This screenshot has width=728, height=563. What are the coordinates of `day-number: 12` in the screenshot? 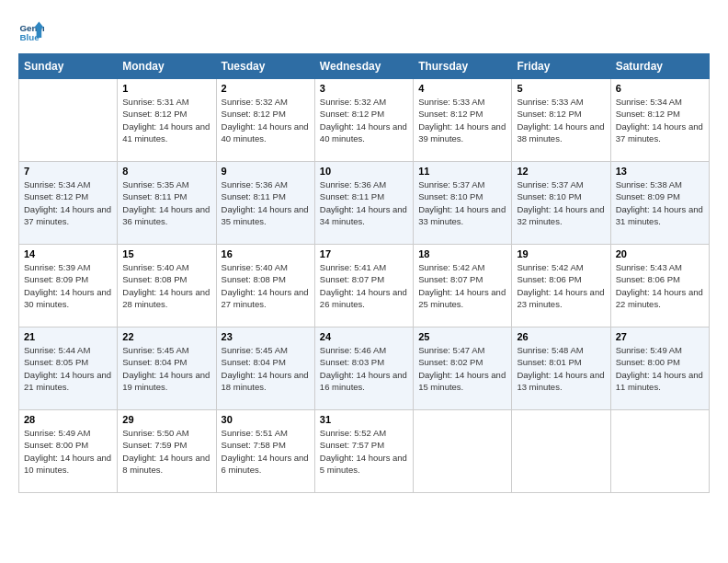 It's located at (561, 171).